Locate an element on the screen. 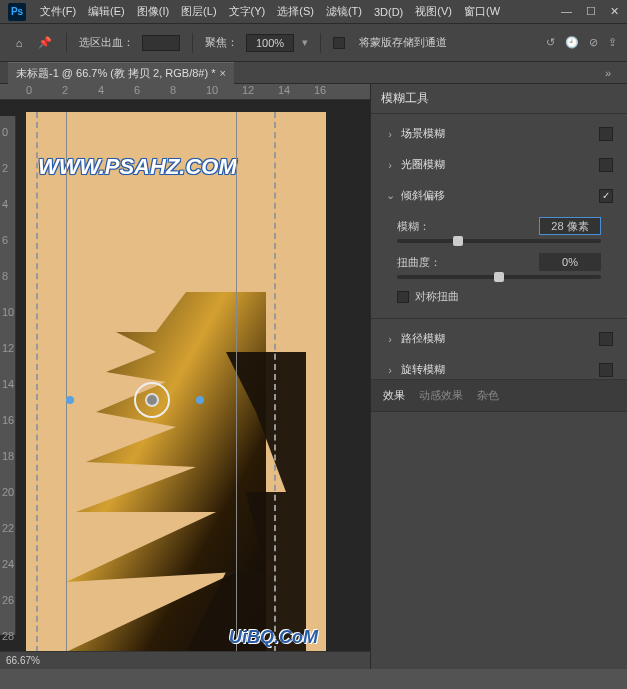 The image size is (627, 689). menu-view: 视图(V) is located at coordinates (434, 12).